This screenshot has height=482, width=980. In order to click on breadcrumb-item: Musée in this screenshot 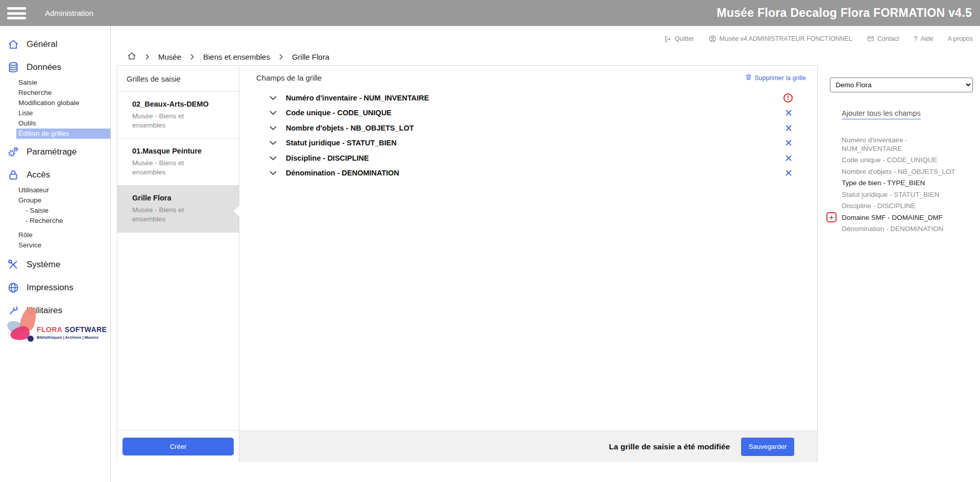, I will do `click(169, 57)`.